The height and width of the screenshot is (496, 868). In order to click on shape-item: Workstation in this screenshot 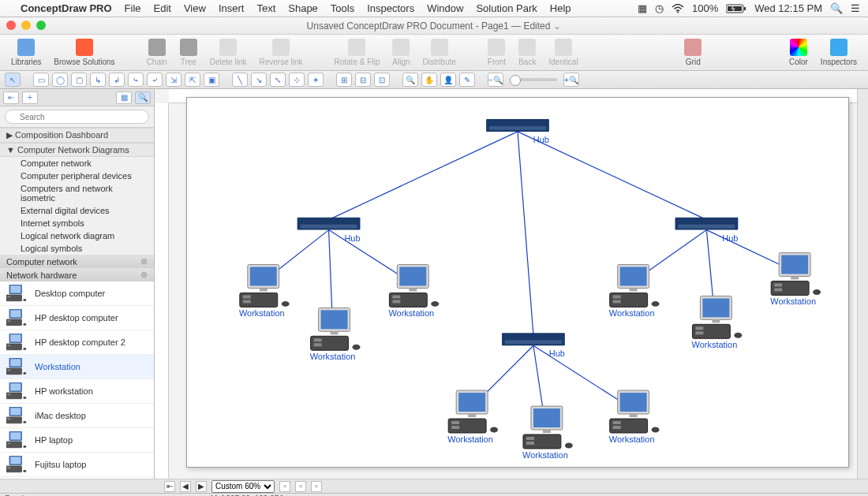, I will do `click(77, 367)`.